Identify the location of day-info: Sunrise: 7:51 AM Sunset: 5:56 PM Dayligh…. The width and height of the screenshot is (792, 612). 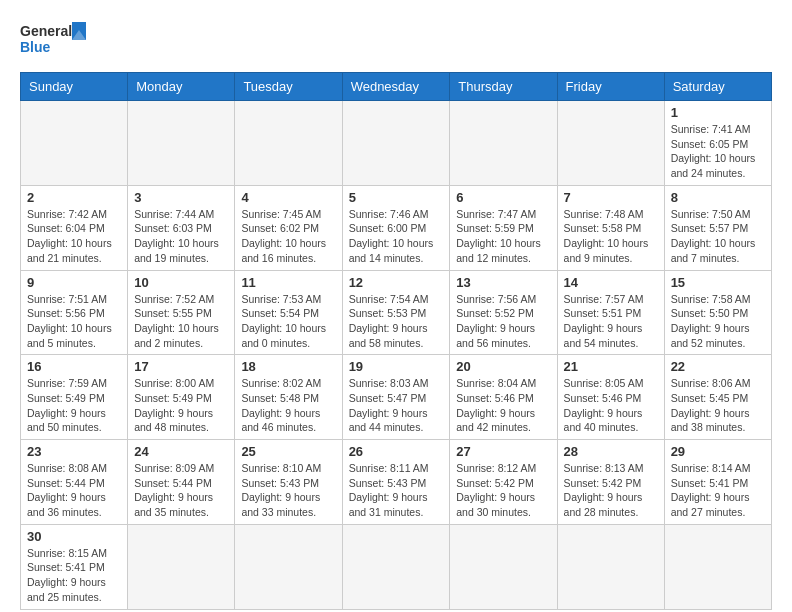
(74, 322).